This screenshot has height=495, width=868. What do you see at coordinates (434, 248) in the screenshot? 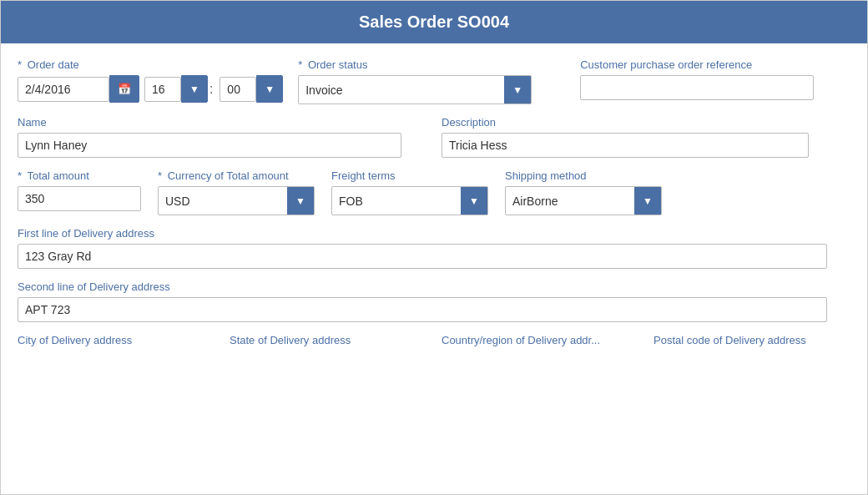
I see `row-4: First line of Delivery address` at bounding box center [434, 248].